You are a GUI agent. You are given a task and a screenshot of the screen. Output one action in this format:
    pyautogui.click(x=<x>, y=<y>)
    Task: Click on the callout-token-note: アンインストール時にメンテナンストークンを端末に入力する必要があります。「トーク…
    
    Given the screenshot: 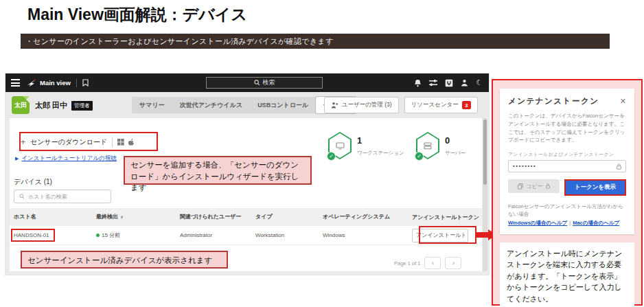 What is the action you would take?
    pyautogui.click(x=567, y=275)
    